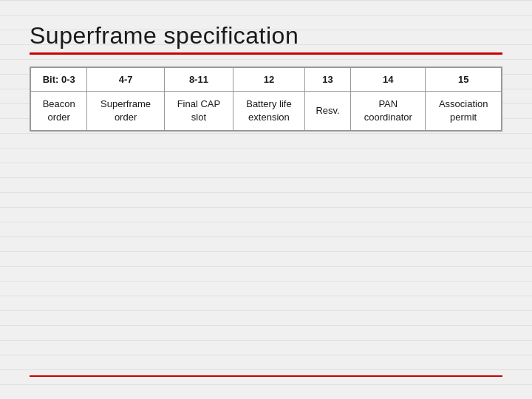 This screenshot has width=532, height=399. What do you see at coordinates (464, 80) in the screenshot?
I see `col-header-6: 15` at bounding box center [464, 80].